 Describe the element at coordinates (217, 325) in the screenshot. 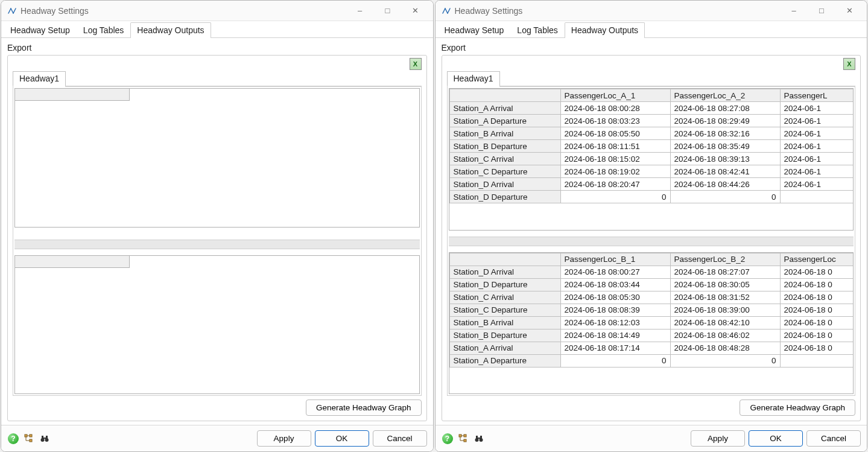

I see `empty-grid-bottom` at that location.